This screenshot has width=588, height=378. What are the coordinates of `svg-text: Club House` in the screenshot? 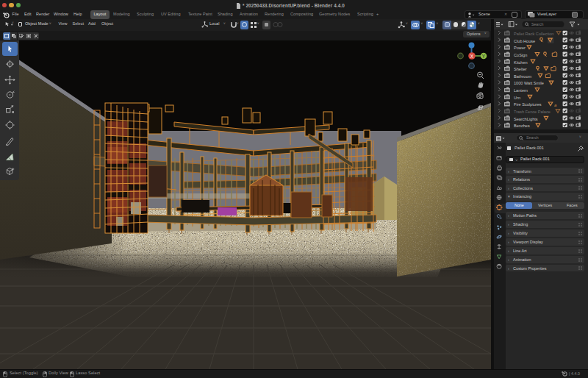 It's located at (525, 41).